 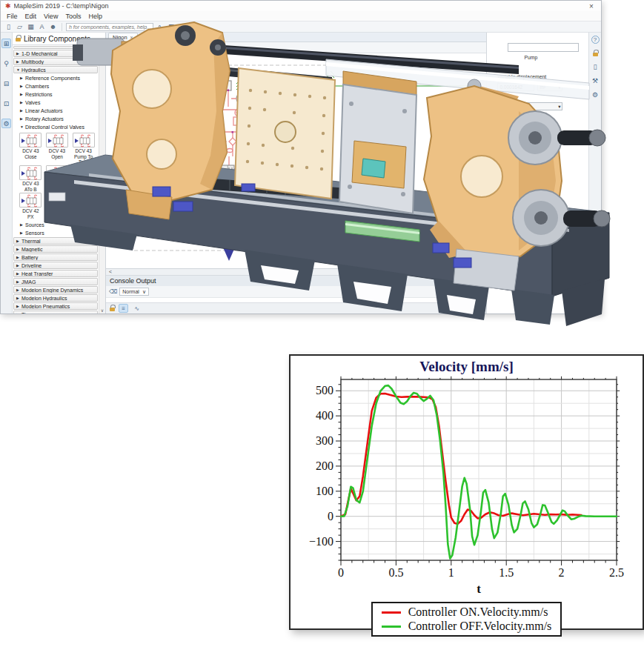 What do you see at coordinates (56, 70) in the screenshot?
I see `library-item-hydraulics: ▼Hydraulics` at bounding box center [56, 70].